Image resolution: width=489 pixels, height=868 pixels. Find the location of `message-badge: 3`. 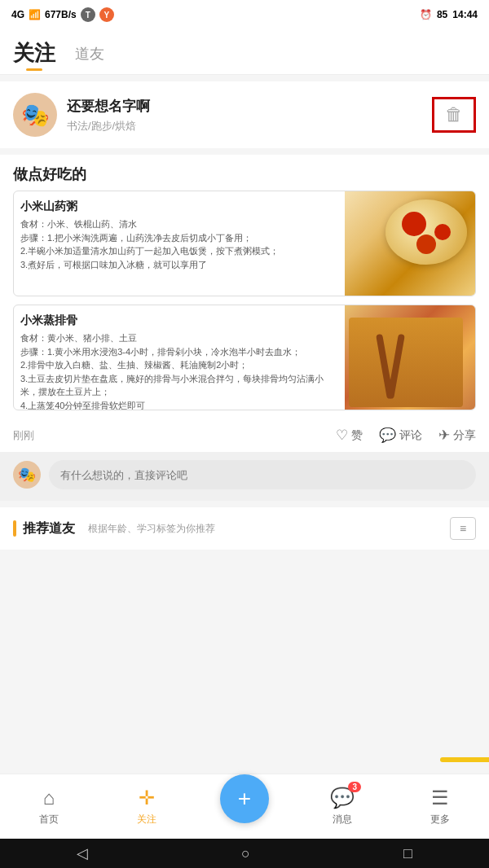

message-badge: 3 is located at coordinates (355, 787).